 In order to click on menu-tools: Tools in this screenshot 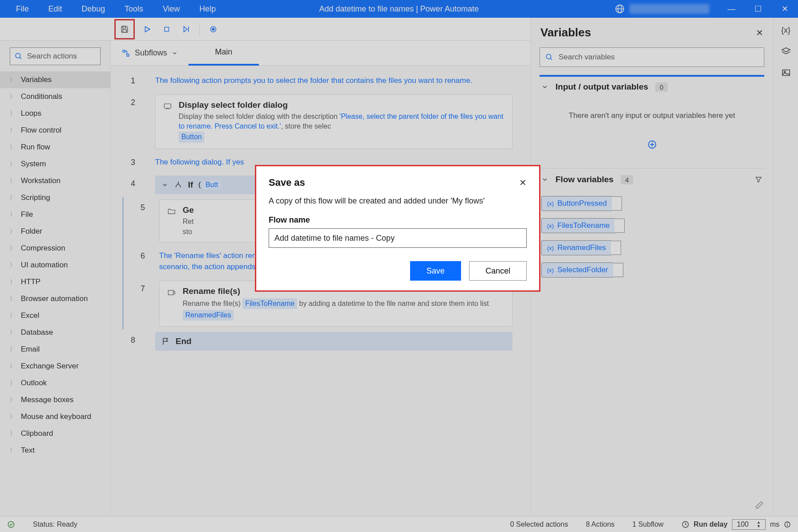, I will do `click(134, 9)`.